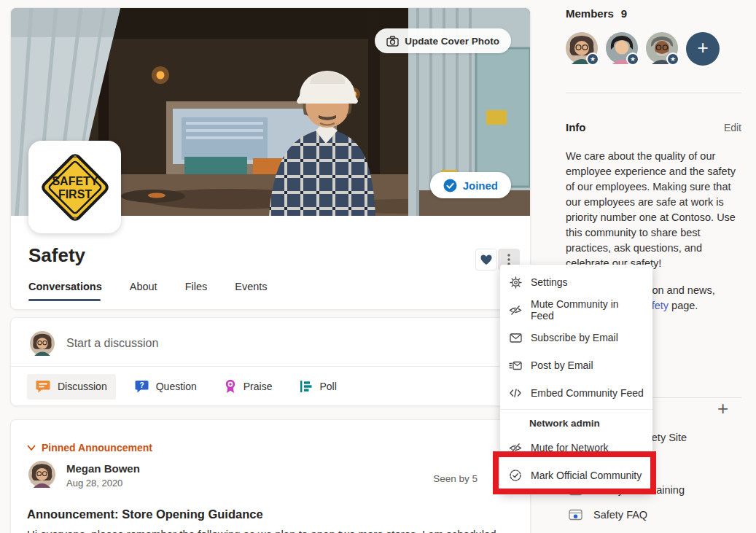  What do you see at coordinates (251, 291) in the screenshot?
I see `tab-events: Events` at bounding box center [251, 291].